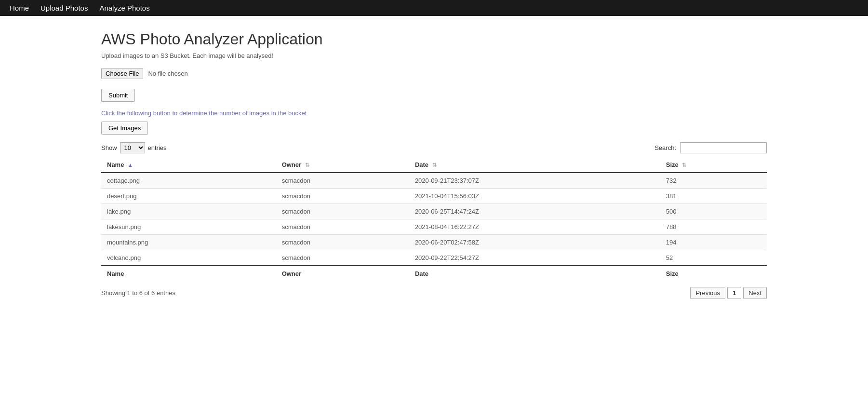 Image resolution: width=868 pixels, height=394 pixels. What do you see at coordinates (535, 258) in the screenshot?
I see `cell-date: 2020-09-22T22:54:27Z` at bounding box center [535, 258].